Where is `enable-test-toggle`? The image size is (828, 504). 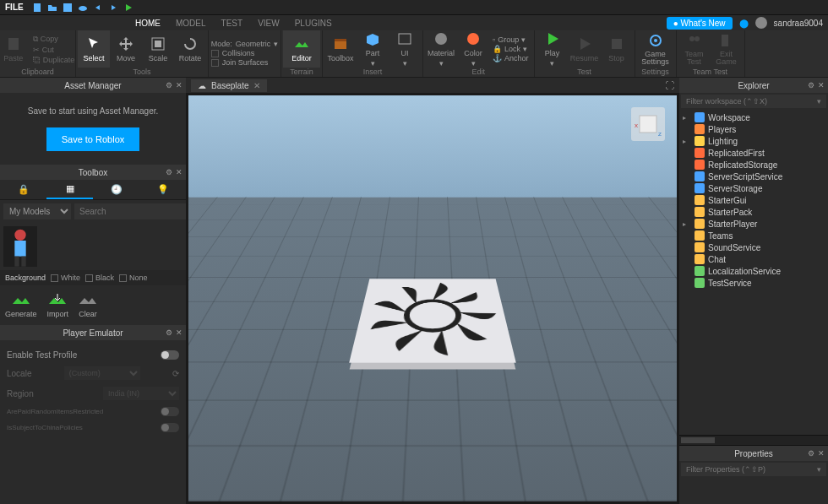 enable-test-toggle is located at coordinates (170, 355).